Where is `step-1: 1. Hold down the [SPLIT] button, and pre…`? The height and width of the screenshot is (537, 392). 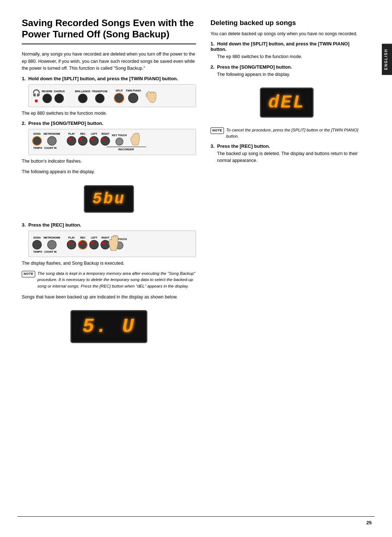 step-1: 1. Hold down the [SPLIT] button, and pre… is located at coordinates (109, 97).